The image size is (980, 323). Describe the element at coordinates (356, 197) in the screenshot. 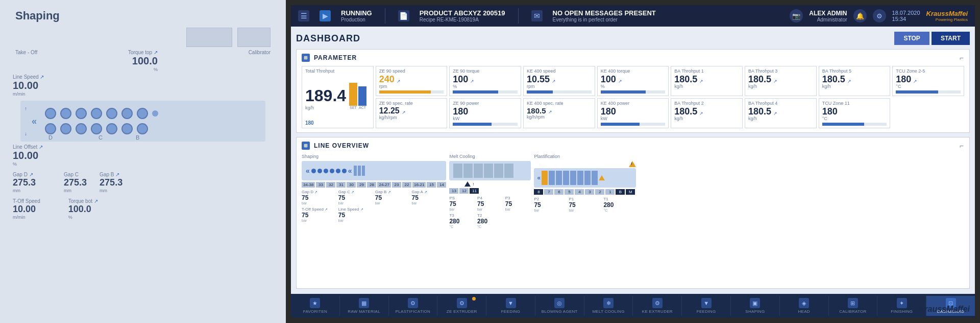

I see `gap-c-param: Gap C ↗ 75 bar` at that location.